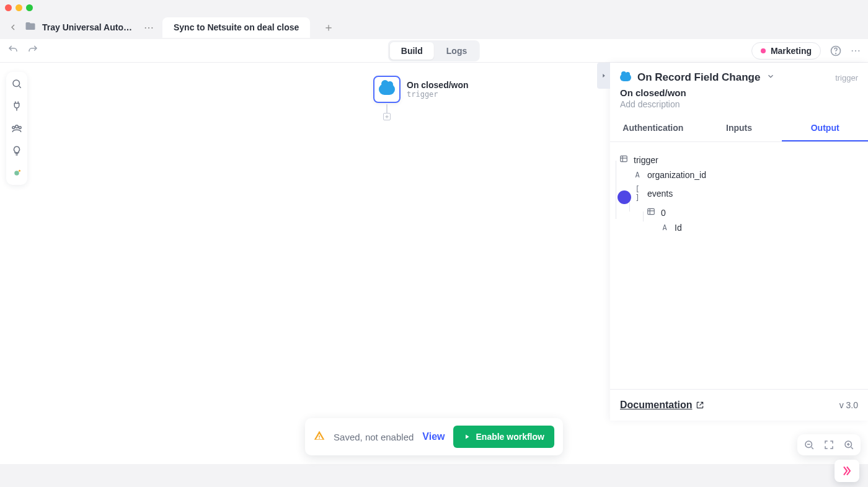  I want to click on environment-label: Marketing, so click(791, 51).